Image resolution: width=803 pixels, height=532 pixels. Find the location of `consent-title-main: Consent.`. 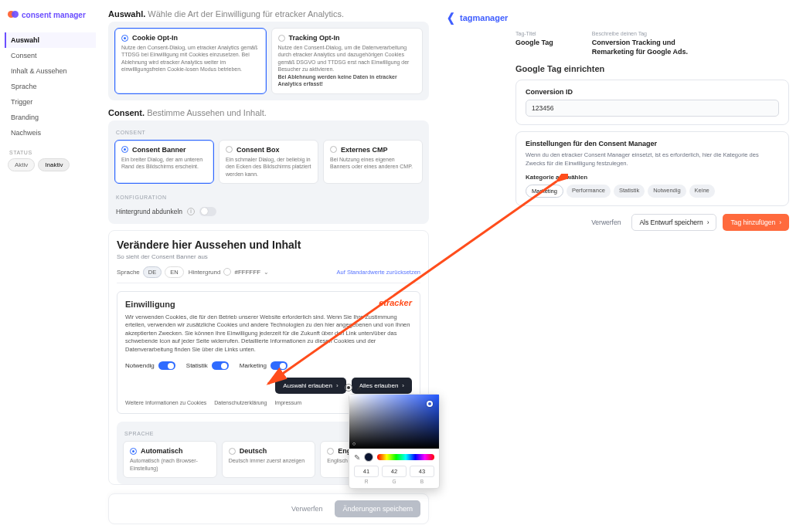

consent-title-main: Consent. is located at coordinates (127, 113).